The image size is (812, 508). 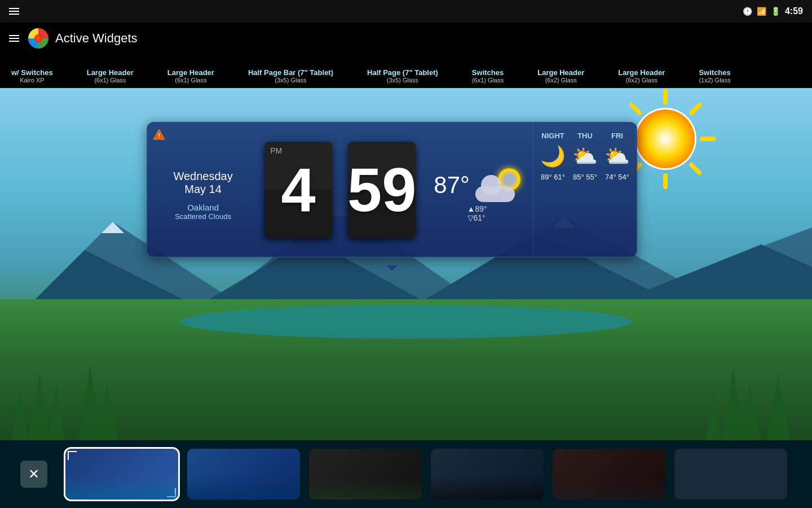 What do you see at coordinates (642, 80) in the screenshot?
I see `widget-desc-7: (6x2) Glass` at bounding box center [642, 80].